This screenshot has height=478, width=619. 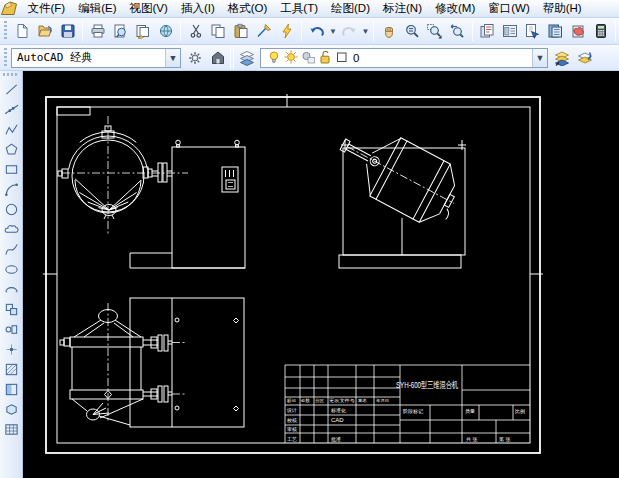 I want to click on spline-tool-button, so click(x=11, y=249).